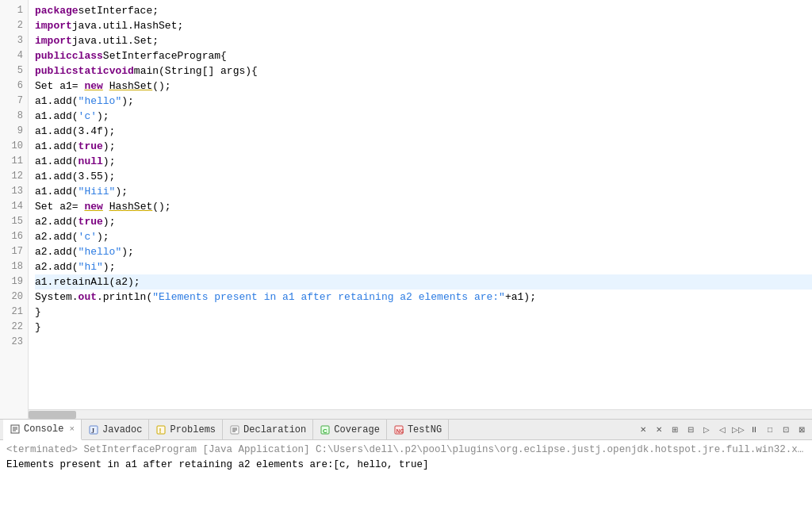 The height and width of the screenshot is (510, 812). What do you see at coordinates (423, 86) in the screenshot?
I see `code-line-6: Set a1= new HashSet();` at bounding box center [423, 86].